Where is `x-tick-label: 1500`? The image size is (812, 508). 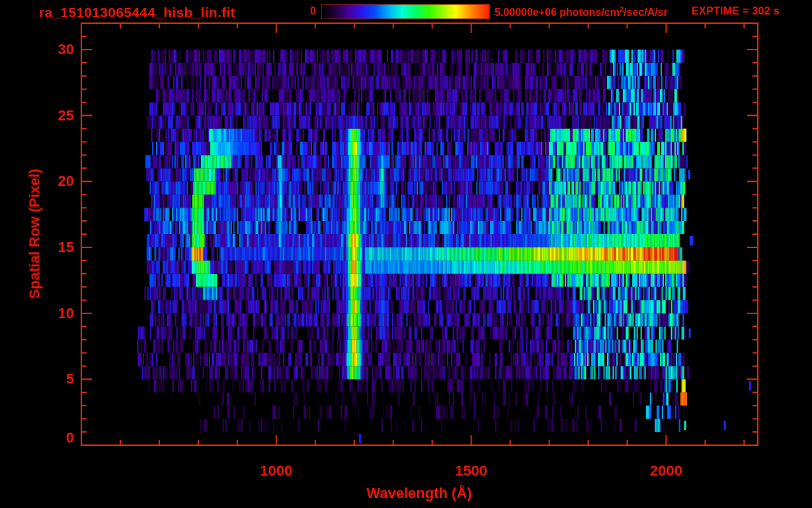 x-tick-label: 1500 is located at coordinates (471, 471).